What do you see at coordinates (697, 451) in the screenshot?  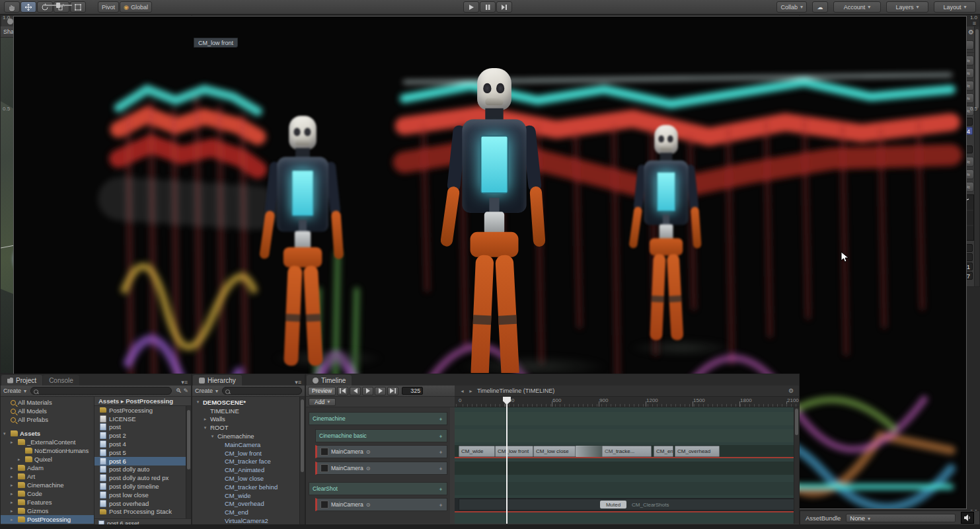 I see `timeline-clip: CM_overhead` at bounding box center [697, 451].